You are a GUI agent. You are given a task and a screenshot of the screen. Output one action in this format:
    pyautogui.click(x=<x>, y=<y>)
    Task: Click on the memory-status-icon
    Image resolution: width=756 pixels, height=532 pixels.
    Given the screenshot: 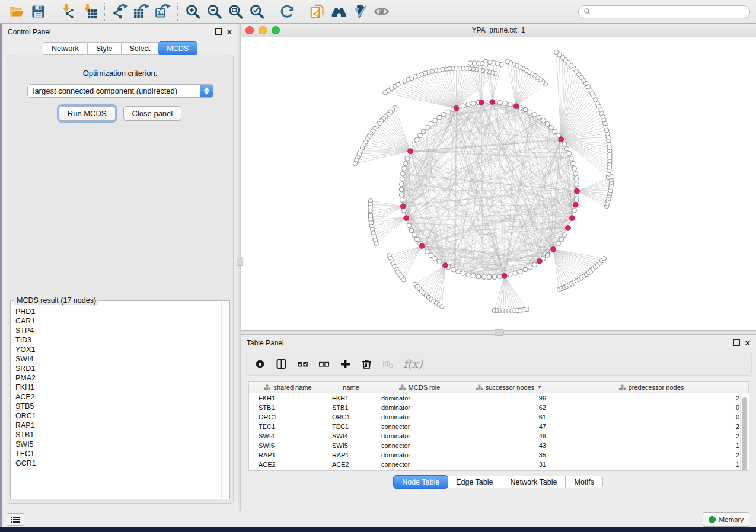 What is the action you would take?
    pyautogui.click(x=712, y=520)
    